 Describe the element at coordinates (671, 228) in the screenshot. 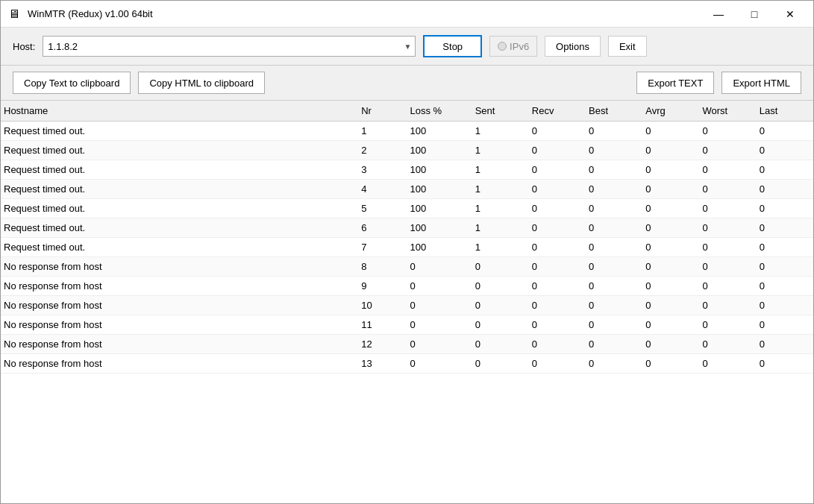

I see `cell-row5-col6: 0` at that location.